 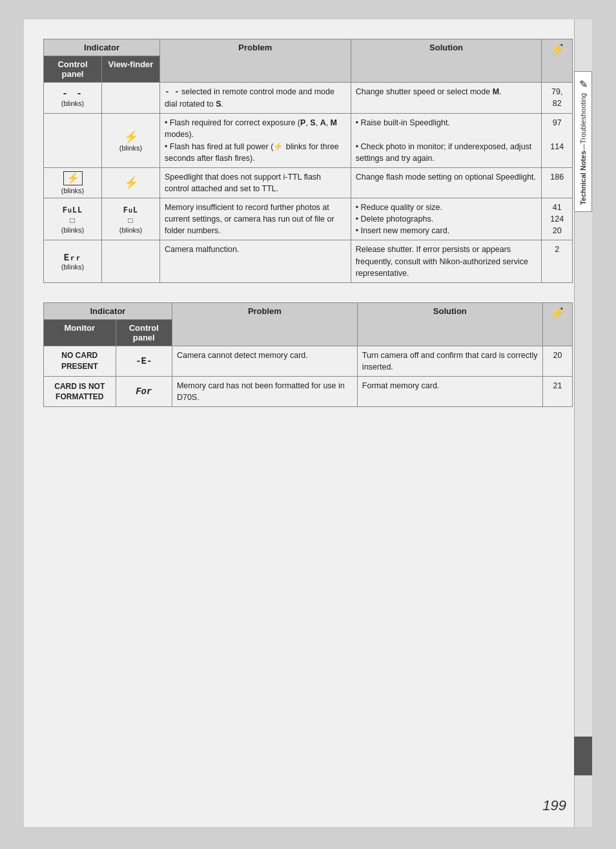 I want to click on table1-indicator-header: Indicator, so click(x=102, y=48).